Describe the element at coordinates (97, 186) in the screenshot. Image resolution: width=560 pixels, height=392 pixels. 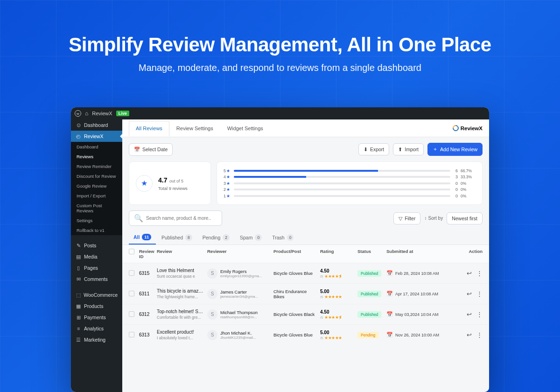
I see `sidebar-item-google-review: Google Review` at that location.